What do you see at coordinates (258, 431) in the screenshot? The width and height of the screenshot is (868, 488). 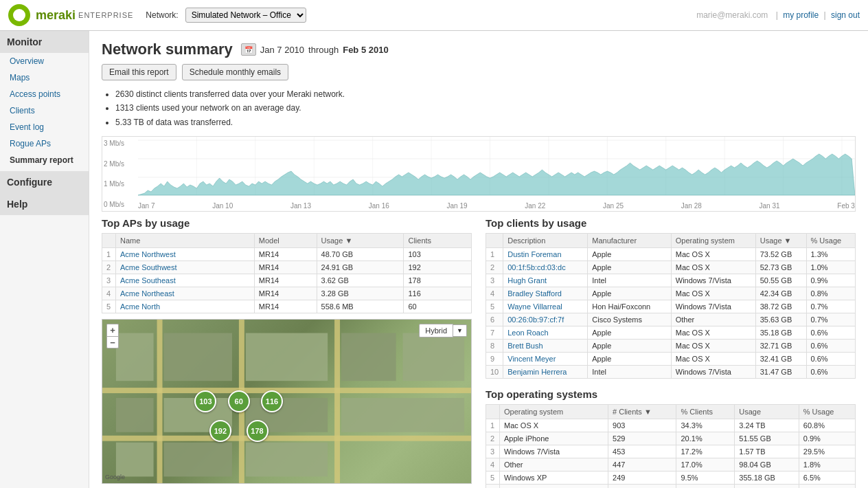 I see `map-badge-5: 178` at bounding box center [258, 431].